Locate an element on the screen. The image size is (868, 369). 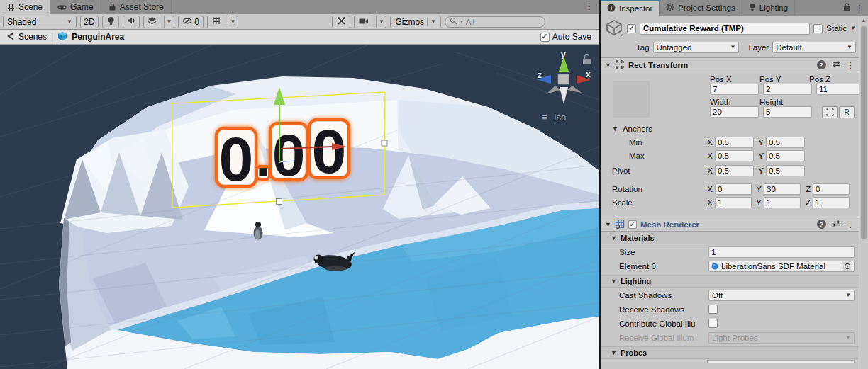
mesh-renderer-enabled-checkbox is located at coordinates (633, 225).